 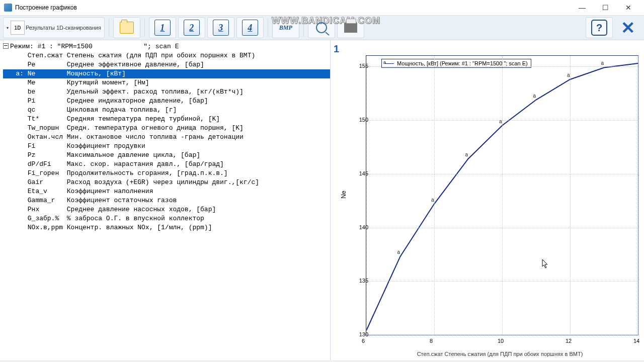 What do you see at coordinates (167, 155) in the screenshot?
I see `tree-item-Pz: Pz Максимальное давление цикла, [бар]` at bounding box center [167, 155].